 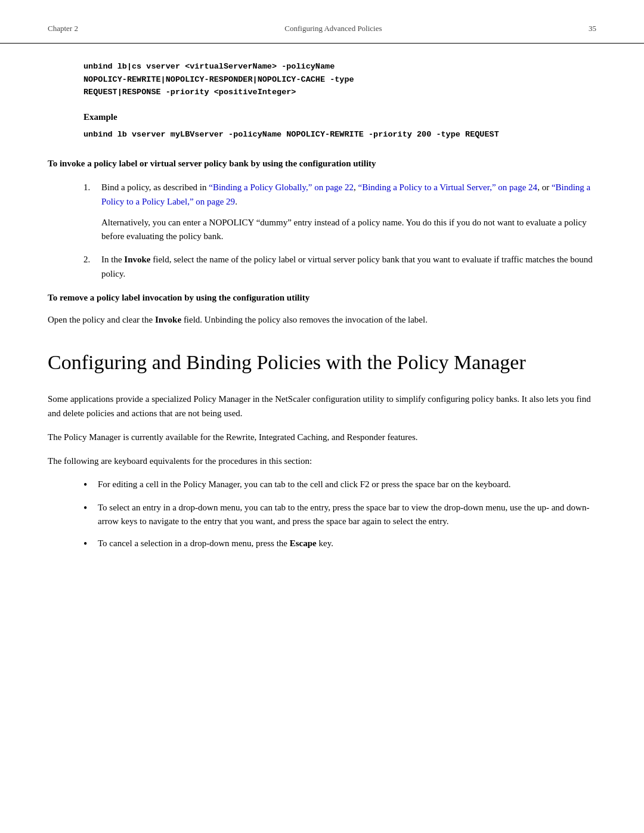 I want to click on code-line-2: NOPOLICY-REWRITE|NOPOLICY-RESPONDER|NOPO…, so click(x=340, y=80).